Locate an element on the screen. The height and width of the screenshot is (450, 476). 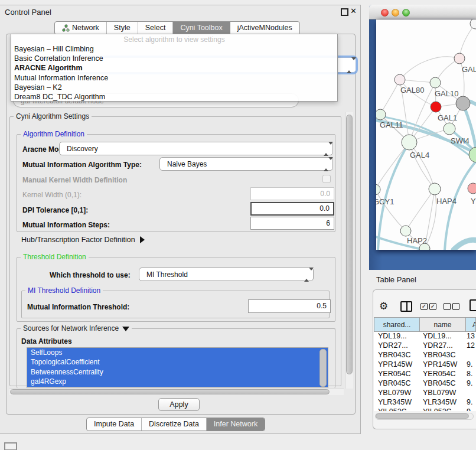
table-horizontal-scrollbar-thumb is located at coordinates (422, 416).